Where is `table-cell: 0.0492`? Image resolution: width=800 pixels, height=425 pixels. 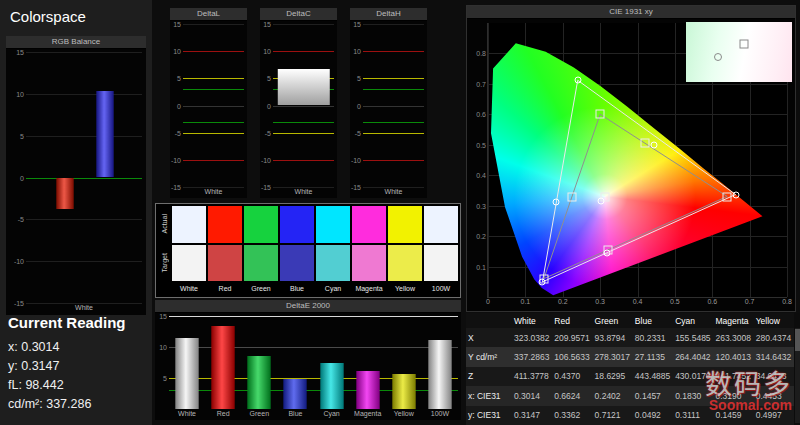
table-cell: 0.0492 is located at coordinates (653, 416).